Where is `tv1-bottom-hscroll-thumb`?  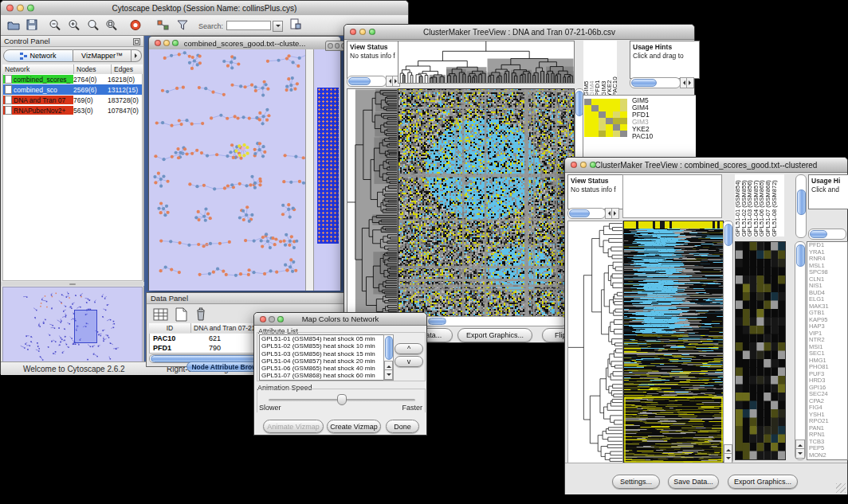
tv1-bottom-hscroll-thumb is located at coordinates (437, 322).